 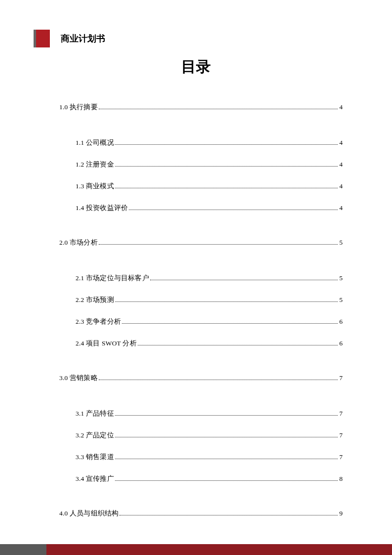 I want to click on toc-entry: 1.3 商业模式4, so click(x=201, y=193).